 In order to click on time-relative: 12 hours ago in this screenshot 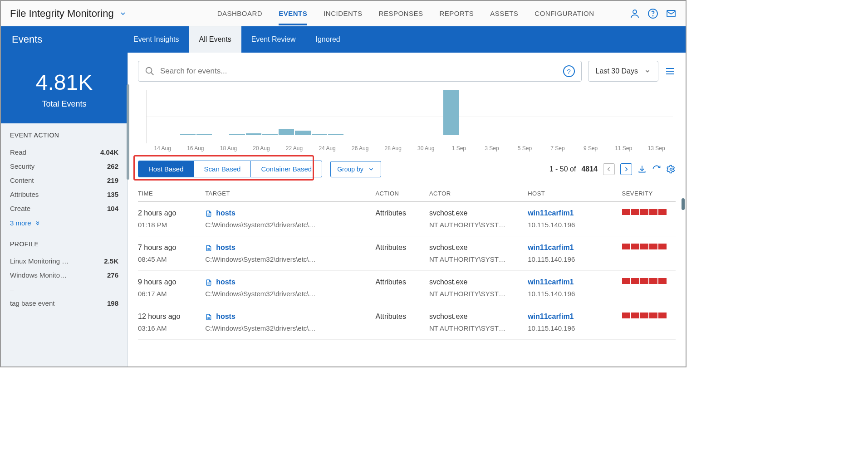, I will do `click(172, 317)`.